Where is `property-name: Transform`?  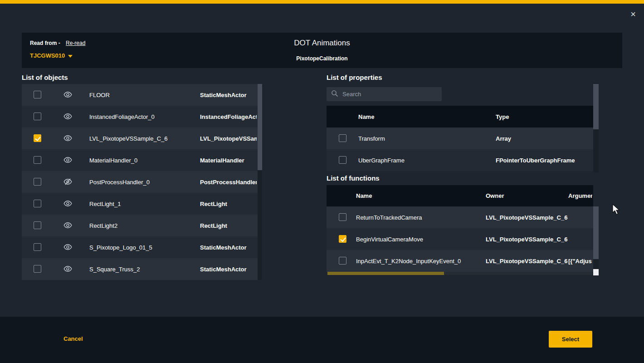 property-name: Transform is located at coordinates (372, 139).